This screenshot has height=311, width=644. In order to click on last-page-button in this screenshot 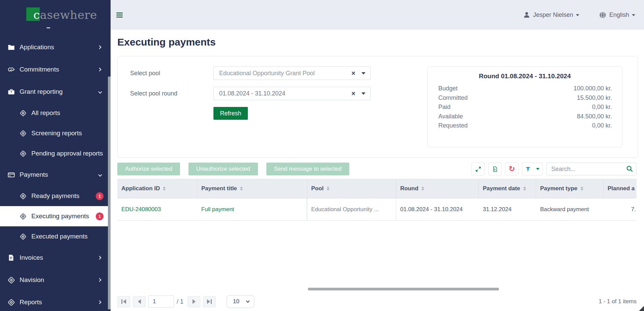, I will do `click(209, 302)`.